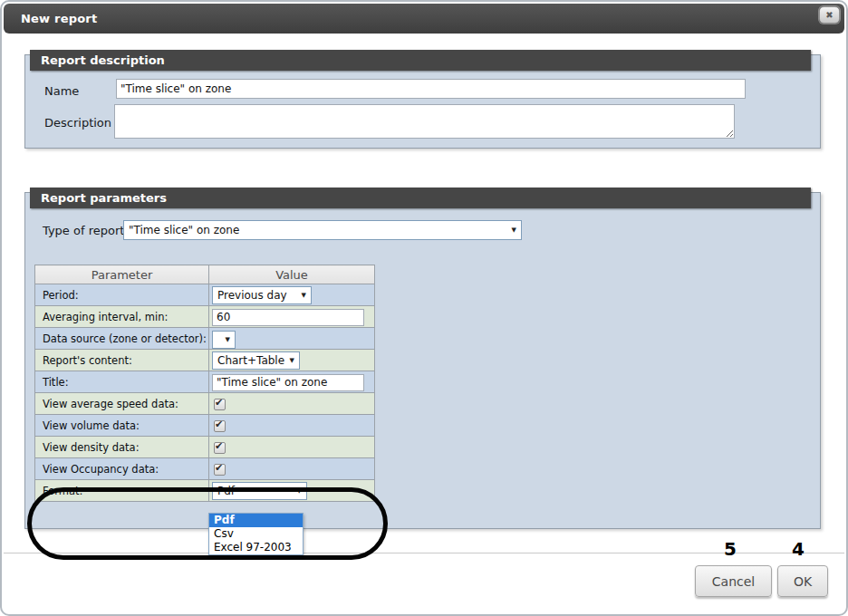 This screenshot has width=848, height=616. What do you see at coordinates (255, 361) in the screenshot?
I see `report-content-select: Chart+Table ▼` at bounding box center [255, 361].